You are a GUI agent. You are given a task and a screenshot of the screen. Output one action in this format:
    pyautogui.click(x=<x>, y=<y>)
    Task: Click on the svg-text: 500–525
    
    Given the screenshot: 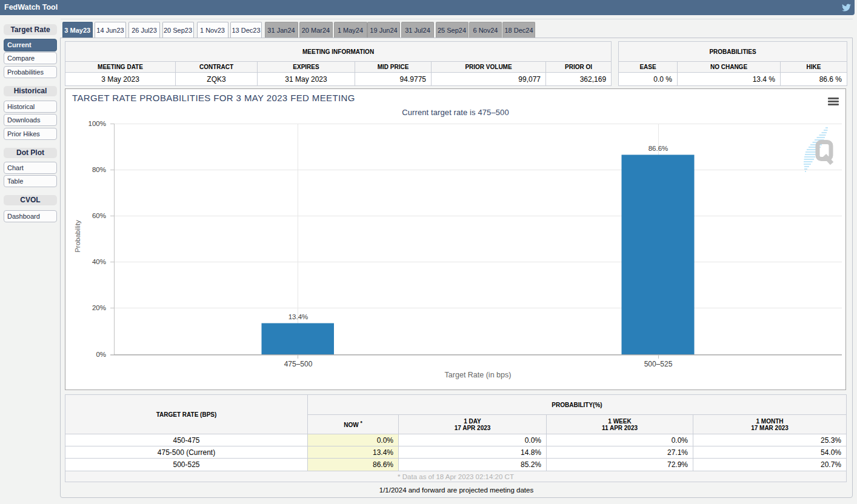 What is the action you would take?
    pyautogui.click(x=658, y=364)
    